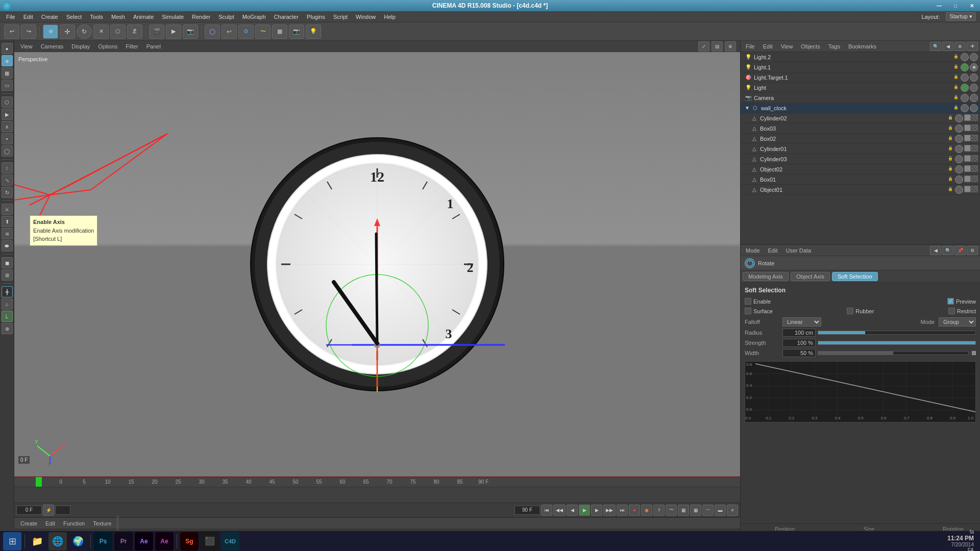 This screenshot has width=980, height=551. I want to click on cyl01-lock: 🔒, so click(950, 148).